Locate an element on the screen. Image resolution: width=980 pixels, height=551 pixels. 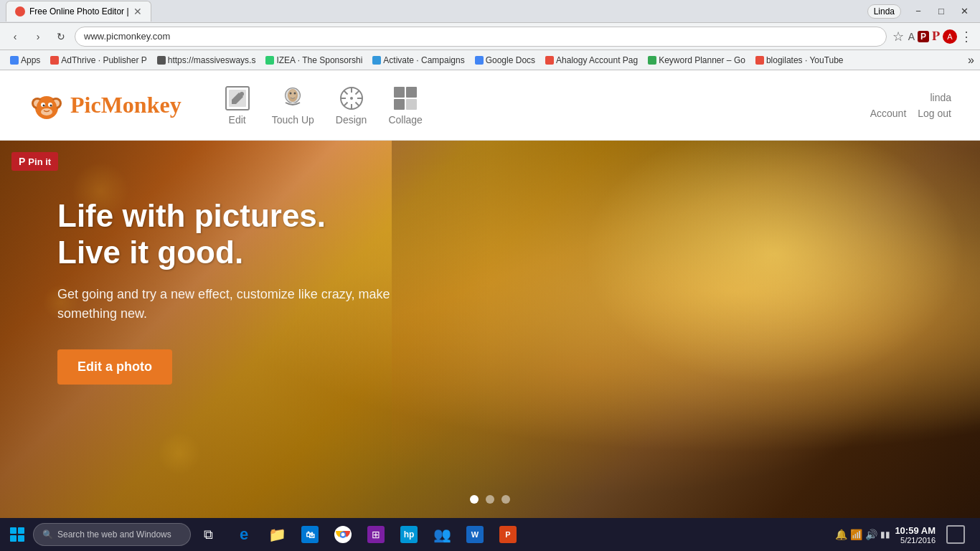
explorer-icon: 📁 is located at coordinates (277, 534).